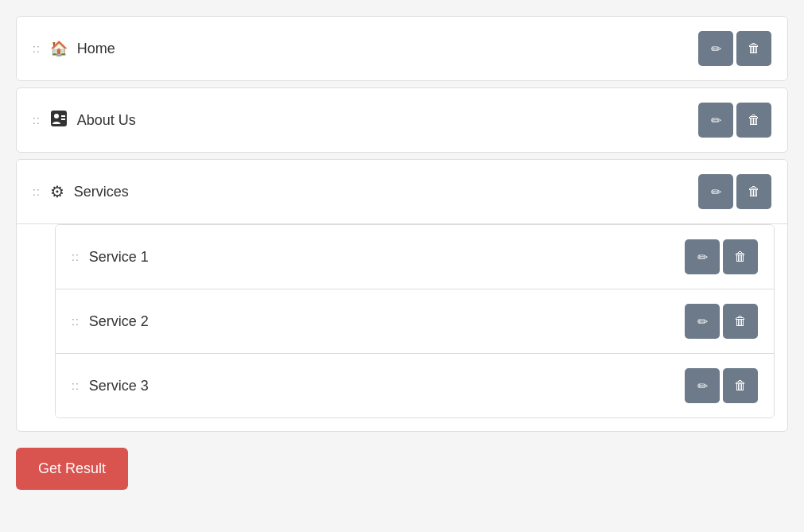 This screenshot has height=532, width=804. Describe the element at coordinates (37, 49) in the screenshot. I see `drag-handle-home: ::` at that location.